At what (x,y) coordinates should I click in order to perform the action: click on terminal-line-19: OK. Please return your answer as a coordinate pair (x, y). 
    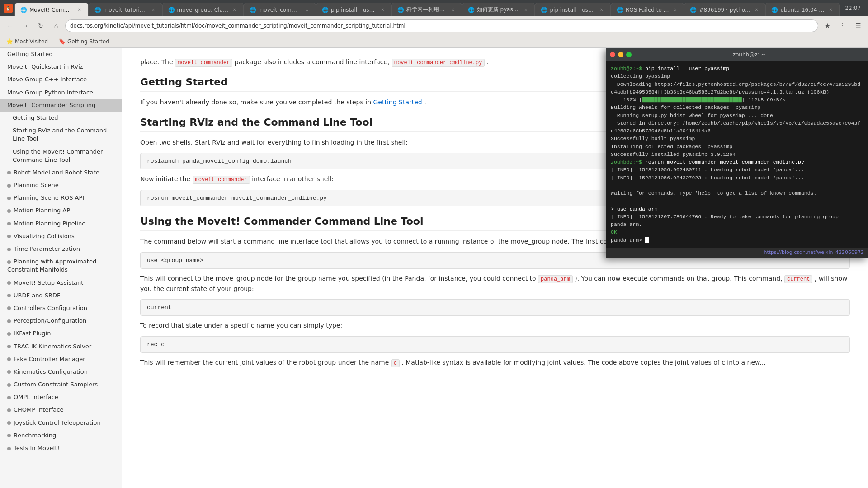
    Looking at the image, I should click on (737, 232).